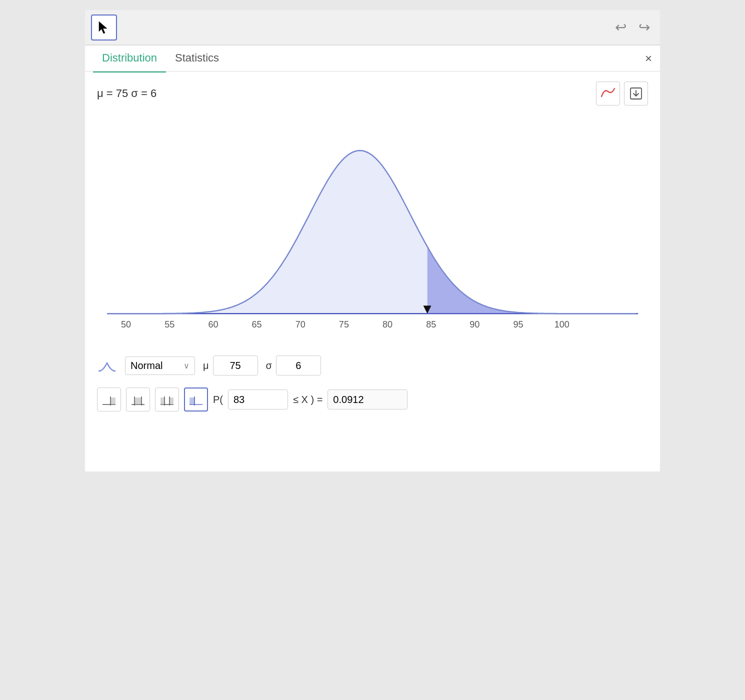  I want to click on svg-text: 70, so click(300, 324).